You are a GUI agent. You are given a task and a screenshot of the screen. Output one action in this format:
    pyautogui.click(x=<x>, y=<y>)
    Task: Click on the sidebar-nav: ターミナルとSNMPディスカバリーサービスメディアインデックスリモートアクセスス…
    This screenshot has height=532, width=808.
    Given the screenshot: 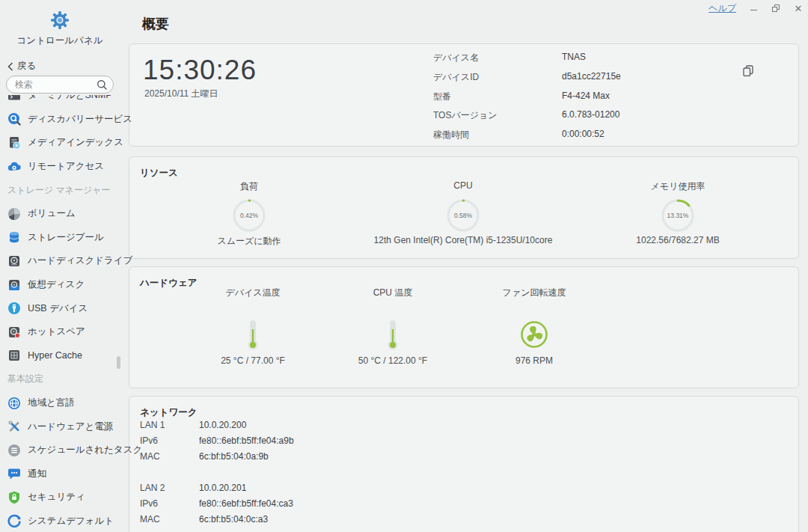 What is the action you would take?
    pyautogui.click(x=61, y=308)
    